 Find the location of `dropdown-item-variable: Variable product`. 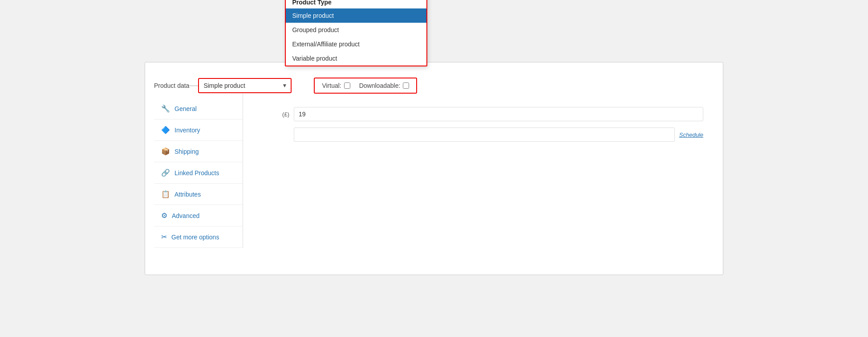

dropdown-item-variable: Variable product is located at coordinates (356, 58).